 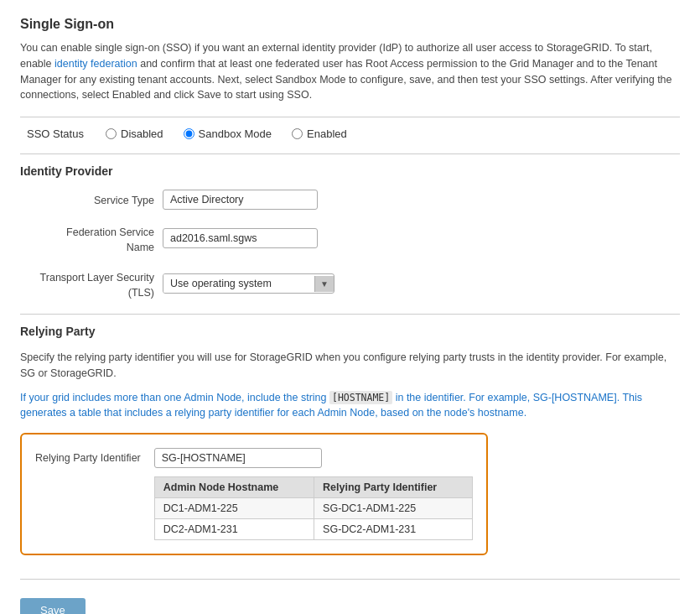 I want to click on federation-service-name-control, so click(x=421, y=238).